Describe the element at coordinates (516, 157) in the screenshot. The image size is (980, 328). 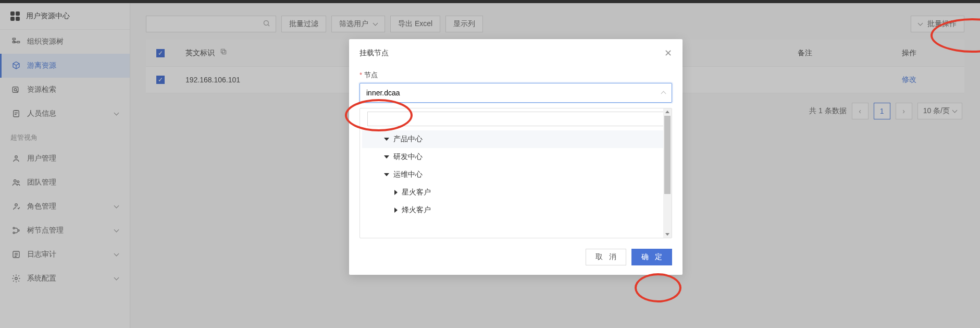
I see `tree-node-rd: 研发中心` at that location.